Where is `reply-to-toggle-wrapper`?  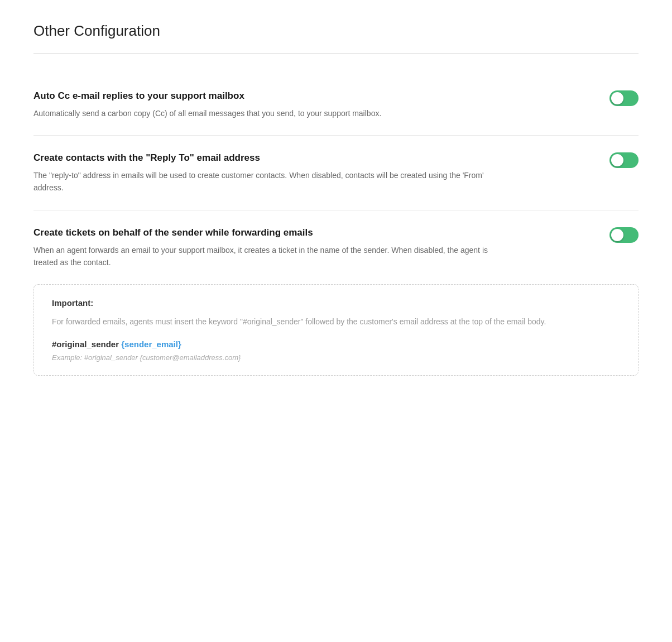 reply-to-toggle-wrapper is located at coordinates (624, 160).